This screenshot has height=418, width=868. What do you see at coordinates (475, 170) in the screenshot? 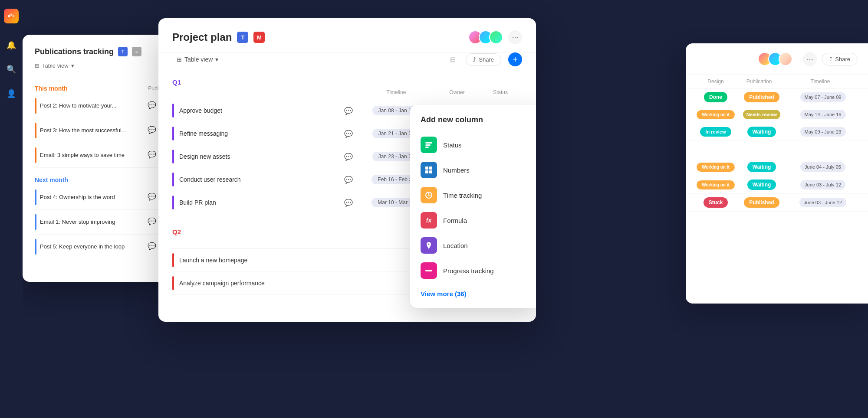
I see `numbers-column-option: Numbers` at bounding box center [475, 170].